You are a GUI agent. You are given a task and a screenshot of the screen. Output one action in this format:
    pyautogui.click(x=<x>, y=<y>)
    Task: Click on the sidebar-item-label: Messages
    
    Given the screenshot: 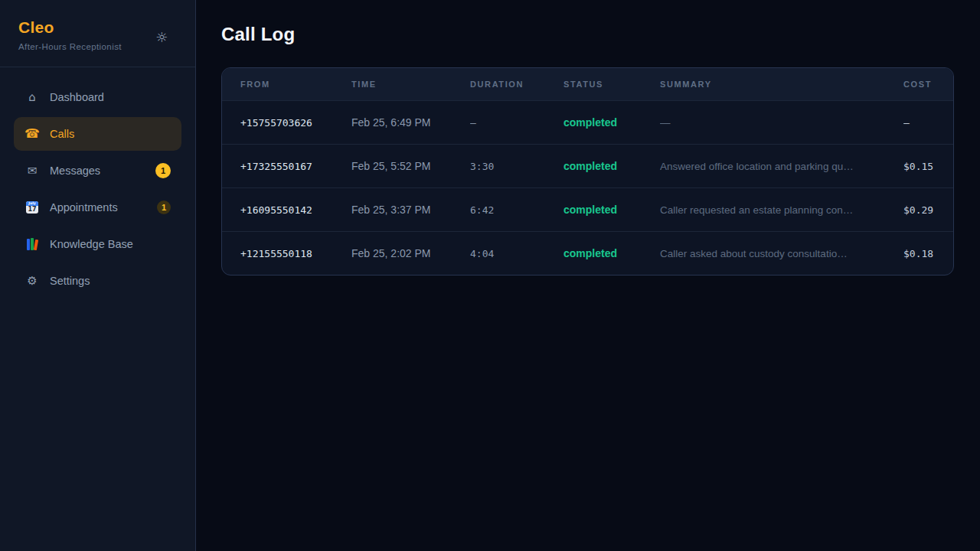 What is the action you would take?
    pyautogui.click(x=98, y=171)
    